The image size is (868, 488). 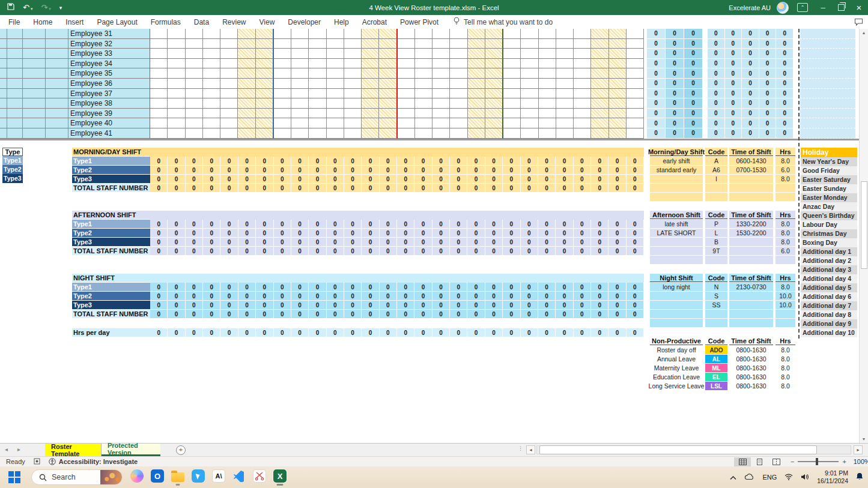 What do you see at coordinates (859, 23) in the screenshot?
I see `comments-icon` at bounding box center [859, 23].